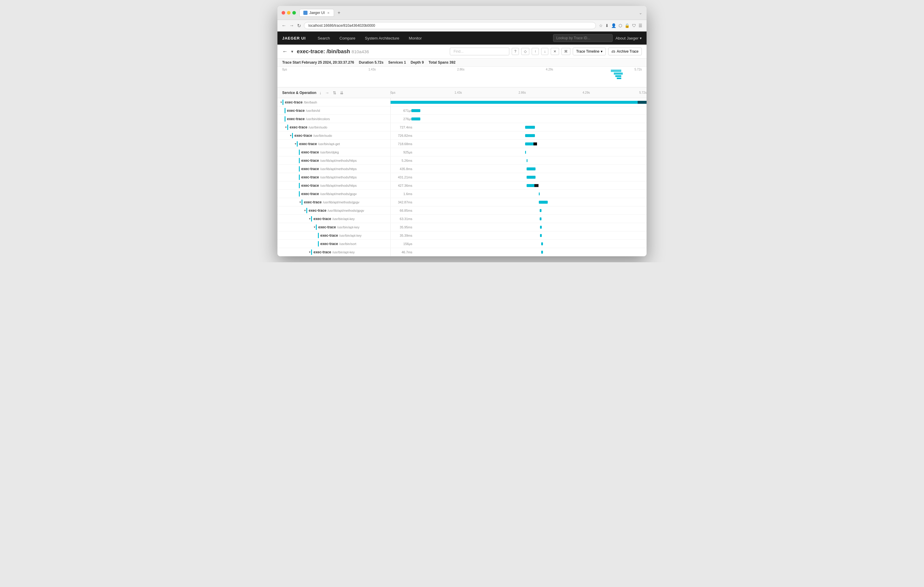 The height and width of the screenshot is (587, 924). What do you see at coordinates (339, 13) in the screenshot?
I see `new-tab-button: +` at bounding box center [339, 13].